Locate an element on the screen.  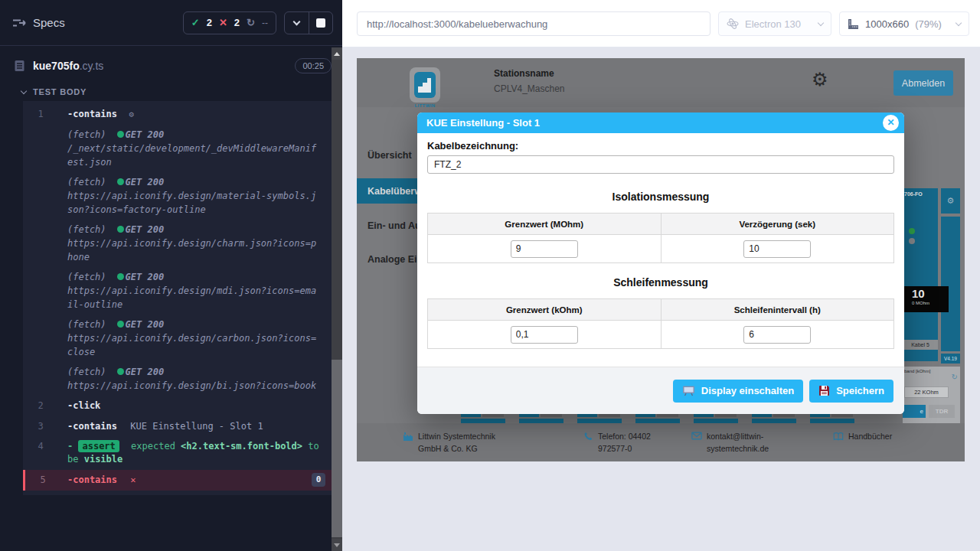
command-message: KUE Einstellung - Slot 1 is located at coordinates (196, 426).